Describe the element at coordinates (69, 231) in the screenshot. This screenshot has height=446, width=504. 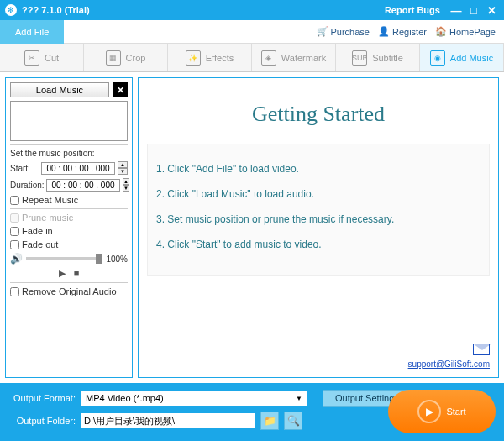
I see `fade-in-checkbox: Fade in` at that location.